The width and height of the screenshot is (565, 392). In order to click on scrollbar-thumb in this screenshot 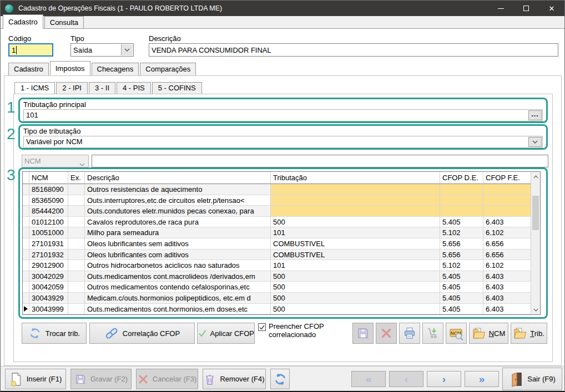, I will do `click(536, 213)`.